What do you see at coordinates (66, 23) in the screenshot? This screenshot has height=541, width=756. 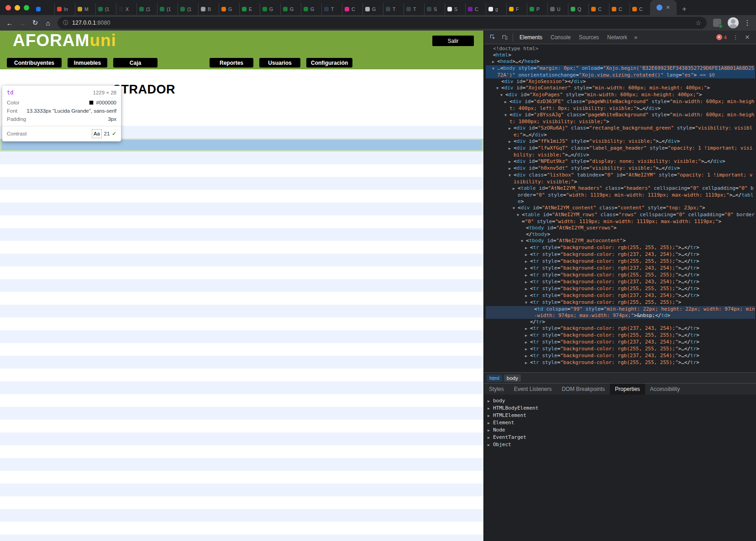 I see `site-info-icon: ⓘ` at bounding box center [66, 23].